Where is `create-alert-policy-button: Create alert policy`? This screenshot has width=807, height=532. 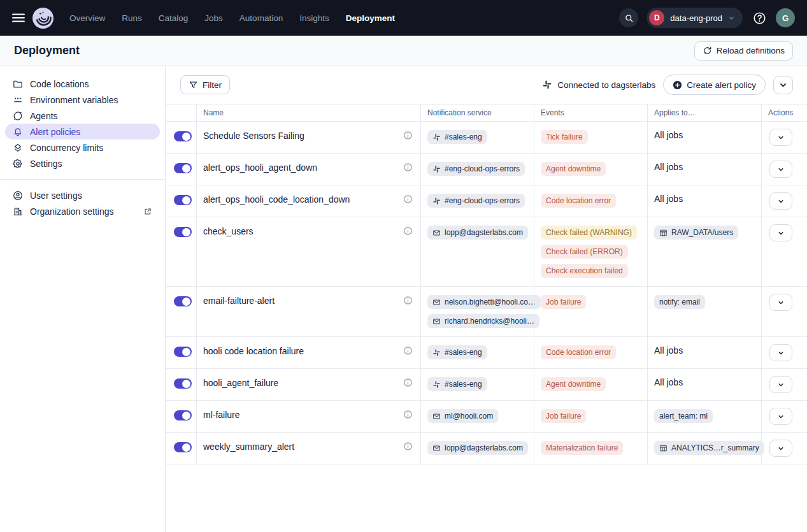
create-alert-policy-button: Create alert policy is located at coordinates (715, 85).